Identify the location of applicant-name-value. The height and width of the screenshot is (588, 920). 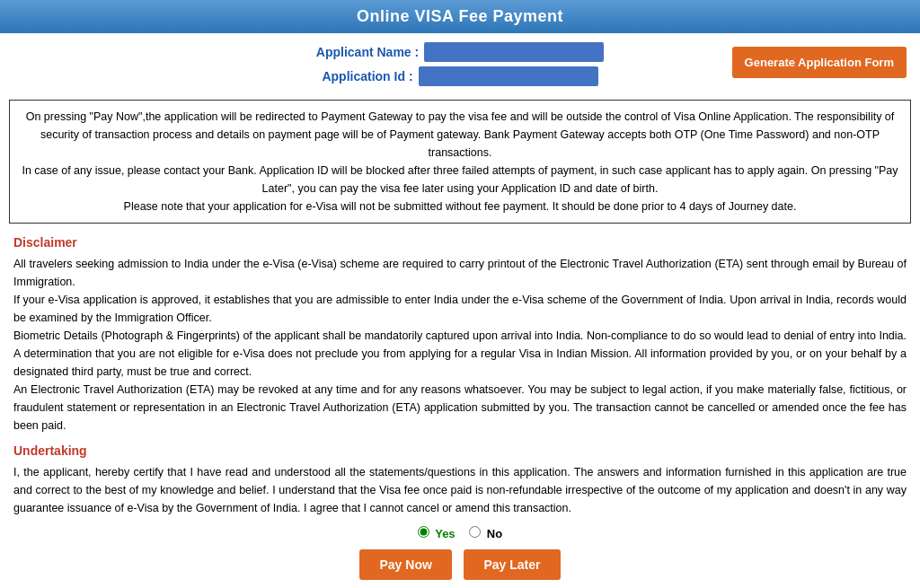
(514, 52).